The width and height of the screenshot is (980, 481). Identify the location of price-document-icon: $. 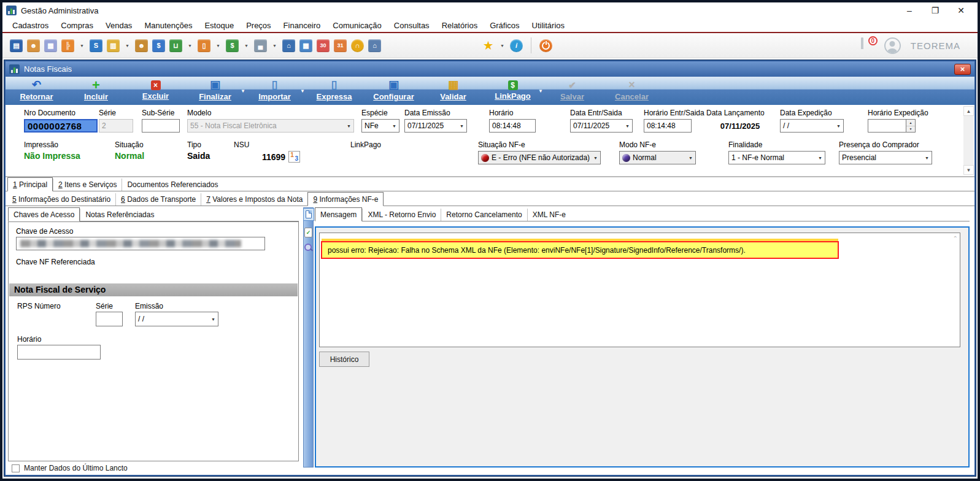
(158, 45).